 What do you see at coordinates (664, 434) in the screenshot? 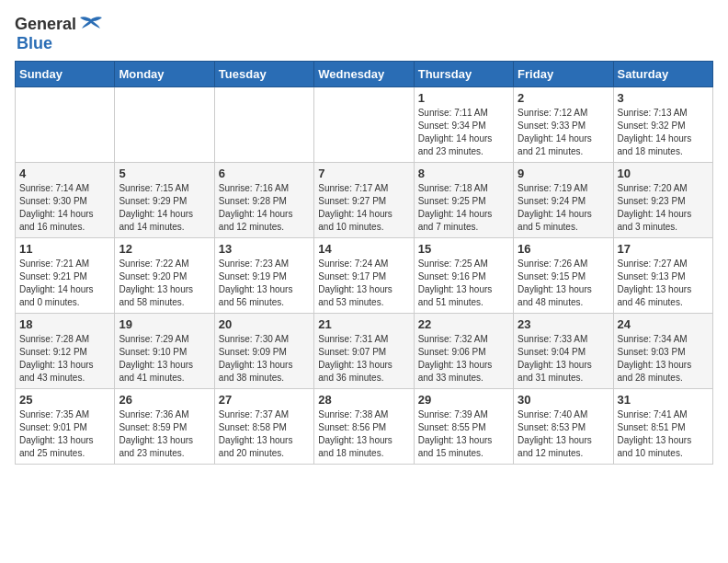
I see `day-info: Sunrise: 7:41 AMSunset: 8:51 PMDaylight:…` at bounding box center [664, 434].